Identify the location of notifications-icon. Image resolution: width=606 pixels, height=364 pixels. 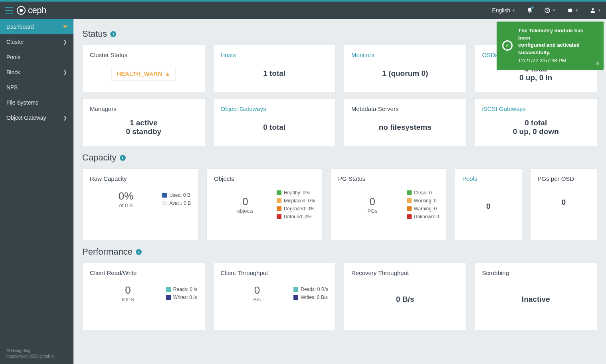
(530, 10).